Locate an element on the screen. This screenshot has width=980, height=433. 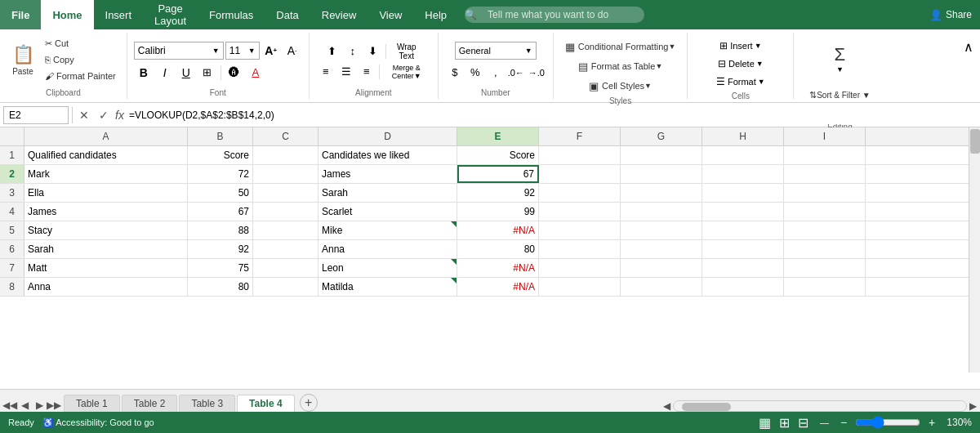
font-name-selector: Calibri ▼ is located at coordinates (179, 51).